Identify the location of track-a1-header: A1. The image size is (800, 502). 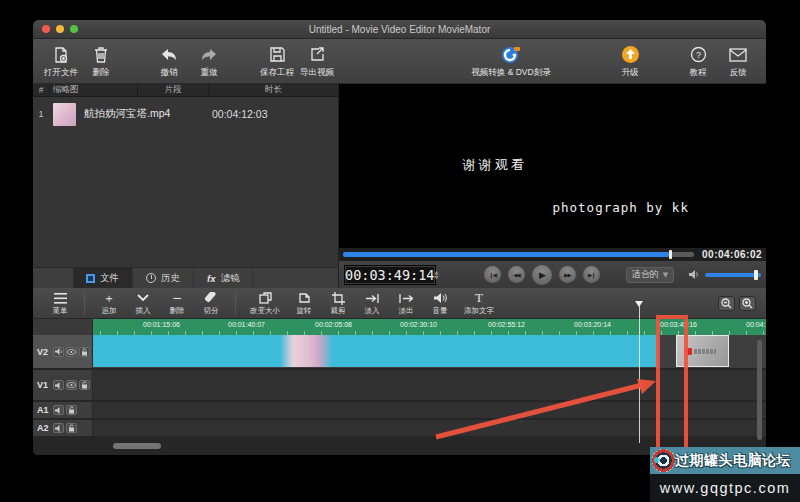
(63, 410).